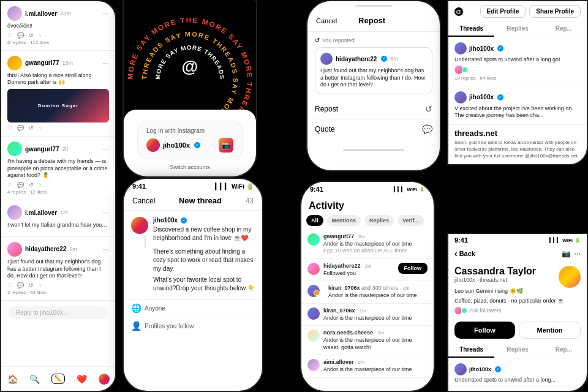  What do you see at coordinates (165, 221) in the screenshot?
I see `compose-username: jiho100x` at bounding box center [165, 221].